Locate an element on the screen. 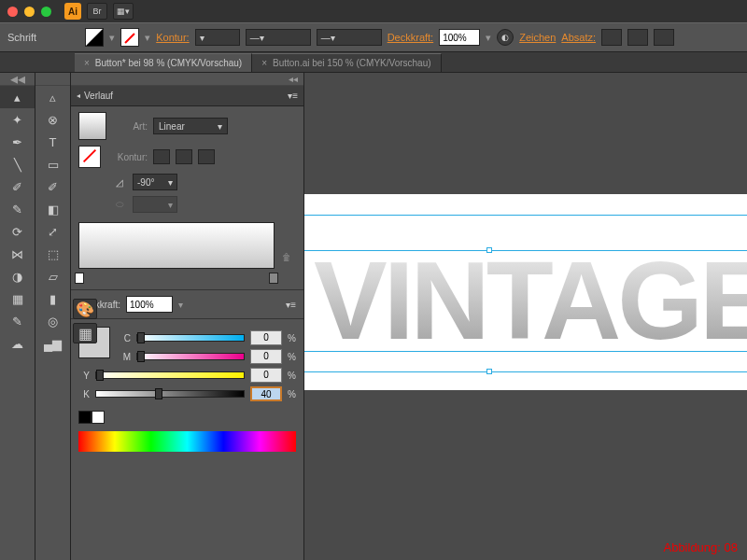  mesh-tool: ▦ is located at coordinates (17, 299).